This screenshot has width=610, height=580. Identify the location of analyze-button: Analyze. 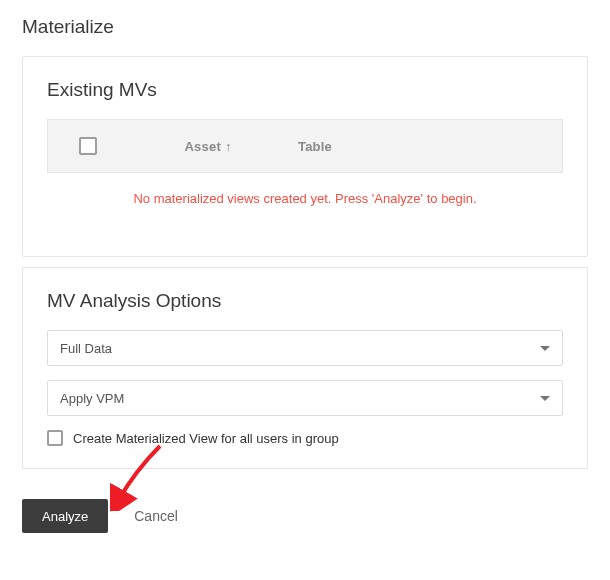
(65, 516).